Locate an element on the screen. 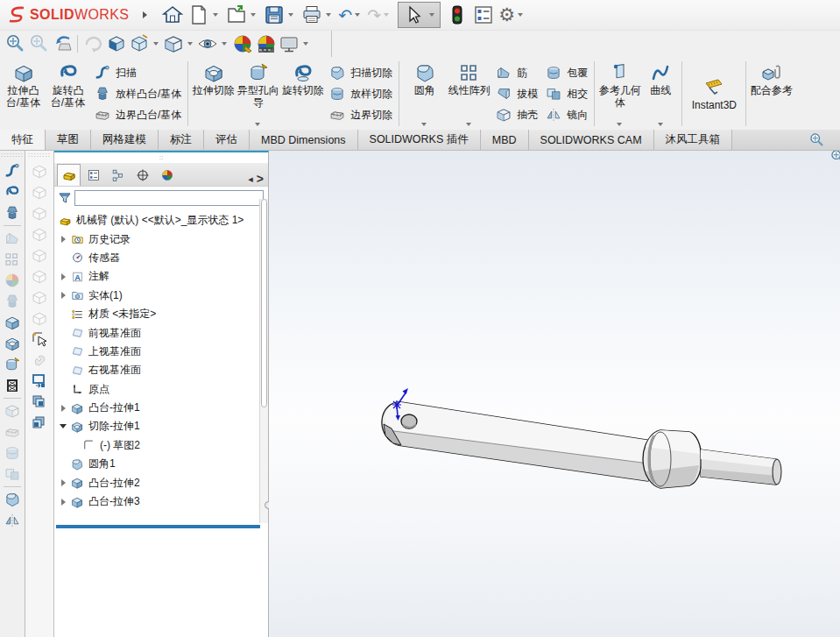  new-sketch-icon is located at coordinates (39, 339).